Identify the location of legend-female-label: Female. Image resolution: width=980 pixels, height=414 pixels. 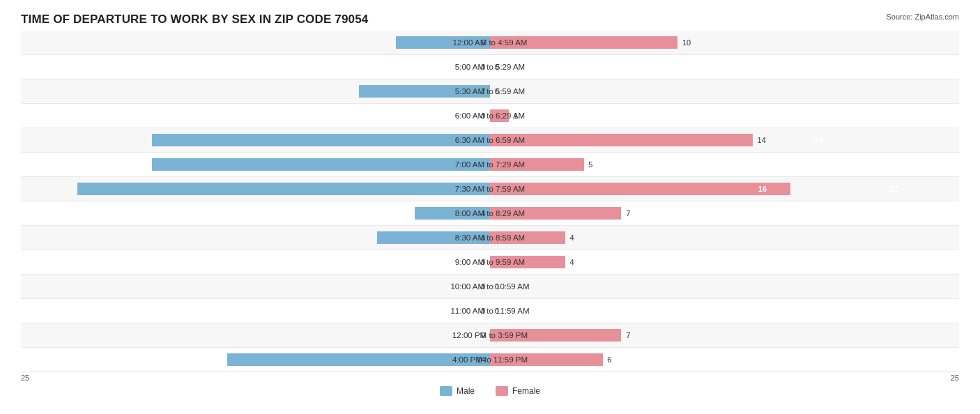
(526, 391).